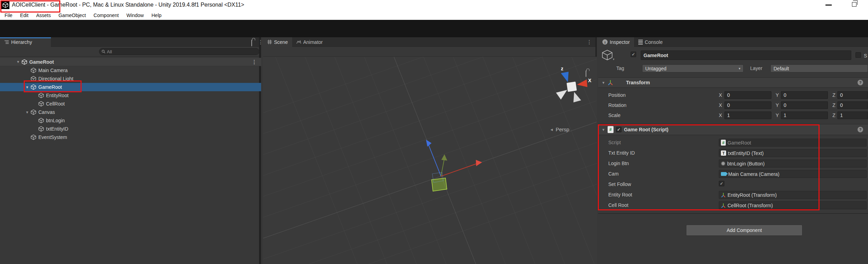 Image resolution: width=868 pixels, height=264 pixels. What do you see at coordinates (130, 87) in the screenshot?
I see `hierarchy-item-gameroot: ▼ GameRoot` at bounding box center [130, 87].